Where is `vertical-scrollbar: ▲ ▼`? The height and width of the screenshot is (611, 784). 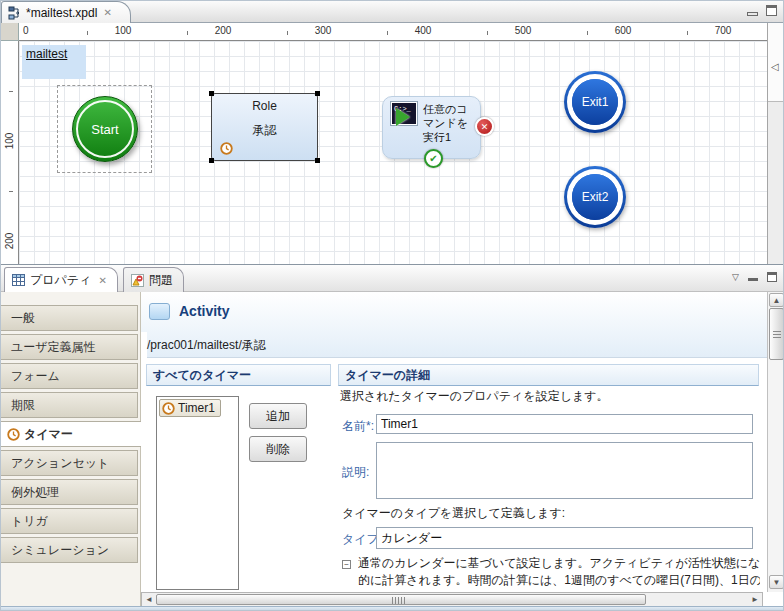 vertical-scrollbar: ▲ ▼ is located at coordinates (776, 442).